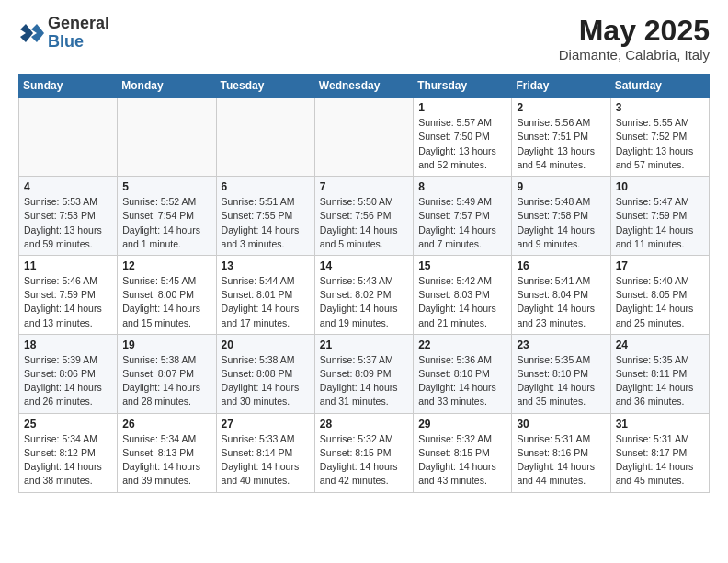 The height and width of the screenshot is (563, 728). Describe the element at coordinates (561, 144) in the screenshot. I see `day-info: Sunrise: 5:56 AM Sunset: 7:51 PM Dayligh…` at that location.